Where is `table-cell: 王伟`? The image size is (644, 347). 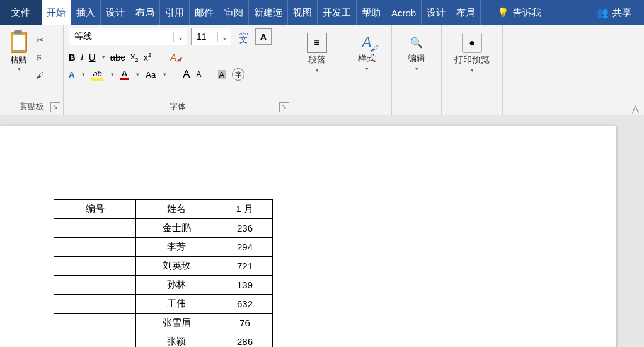
table-cell: 王伟 is located at coordinates (176, 304).